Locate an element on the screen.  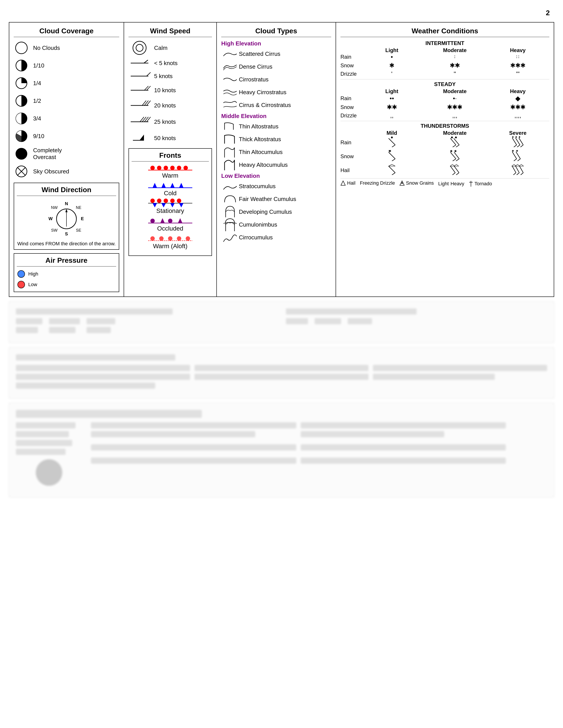
thin-altostratus-label: Thin Altostratus is located at coordinates (259, 127).